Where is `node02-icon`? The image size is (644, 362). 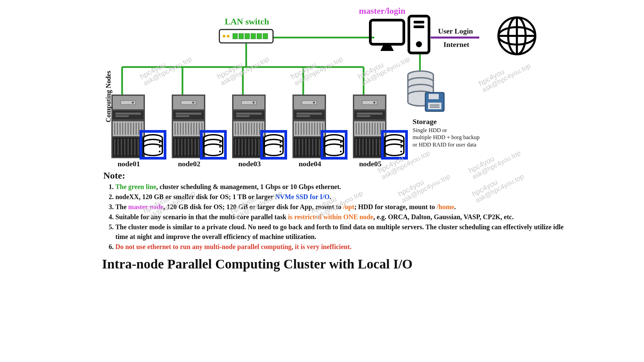 node02-icon is located at coordinates (199, 126).